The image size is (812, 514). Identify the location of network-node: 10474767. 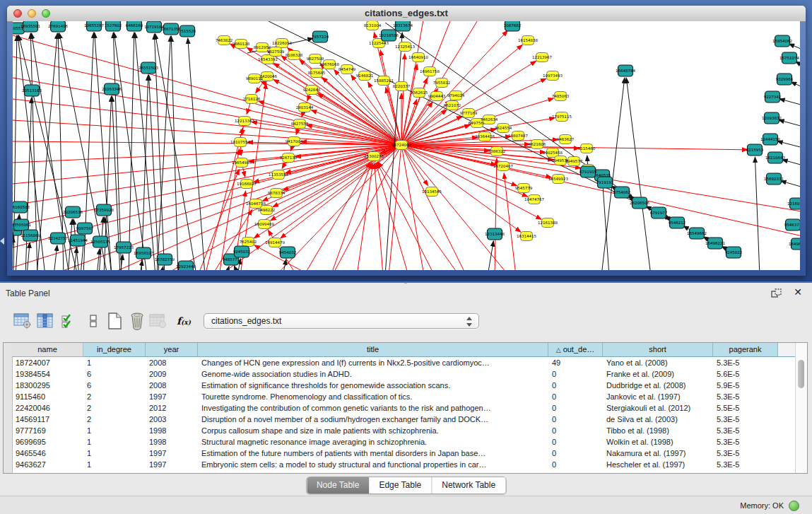
(534, 199).